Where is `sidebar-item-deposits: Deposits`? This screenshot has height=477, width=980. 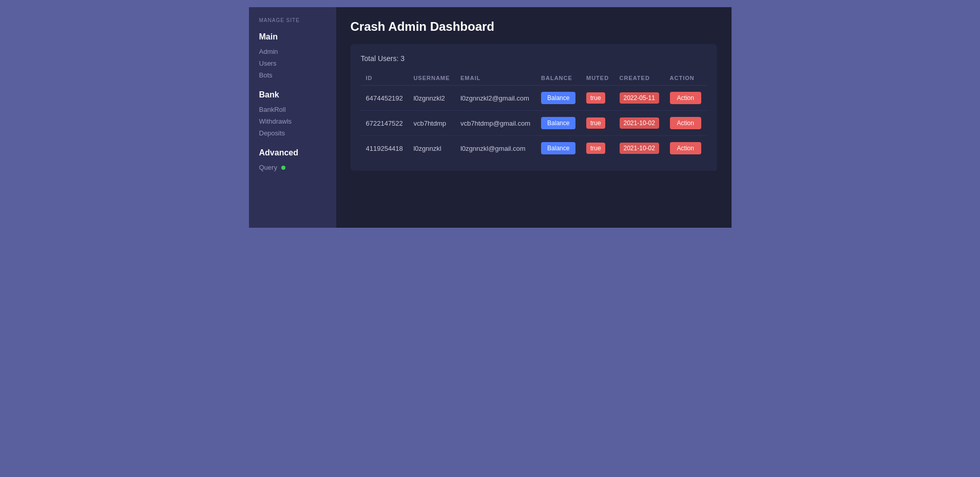 sidebar-item-deposits: Deposits is located at coordinates (293, 133).